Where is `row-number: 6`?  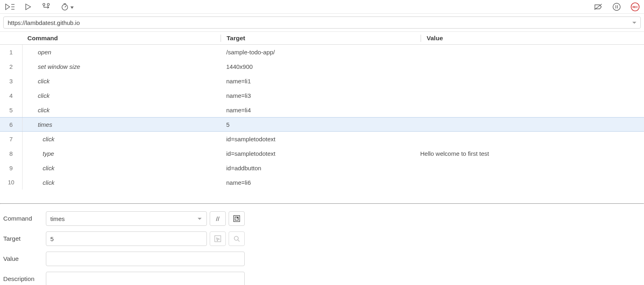 row-number: 6 is located at coordinates (11, 124).